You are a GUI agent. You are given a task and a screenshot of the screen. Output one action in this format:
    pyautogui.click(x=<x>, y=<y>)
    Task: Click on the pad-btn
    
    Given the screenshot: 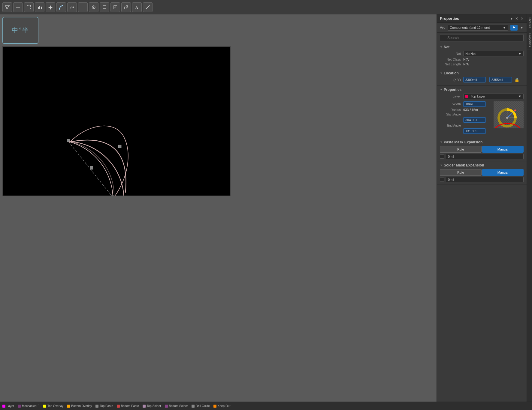 What is the action you would take?
    pyautogui.click(x=83, y=7)
    